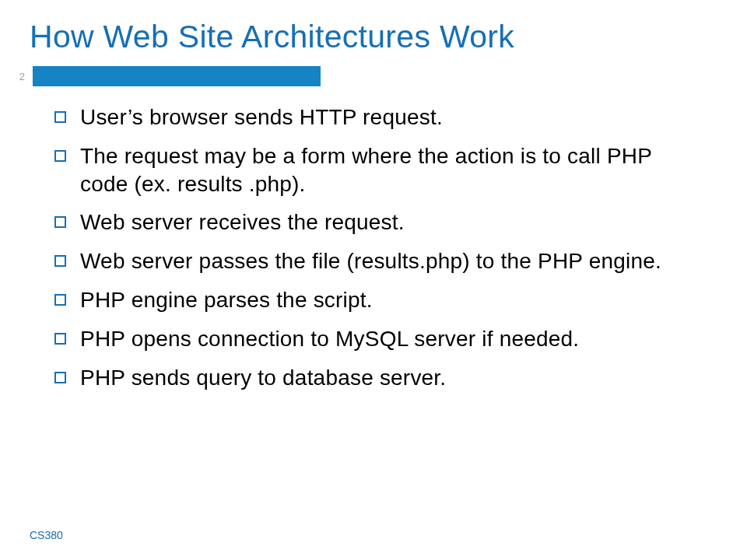 This screenshot has height=560, width=747. Describe the element at coordinates (377, 378) in the screenshot. I see `list-item: PHP sends query to database server.` at that location.